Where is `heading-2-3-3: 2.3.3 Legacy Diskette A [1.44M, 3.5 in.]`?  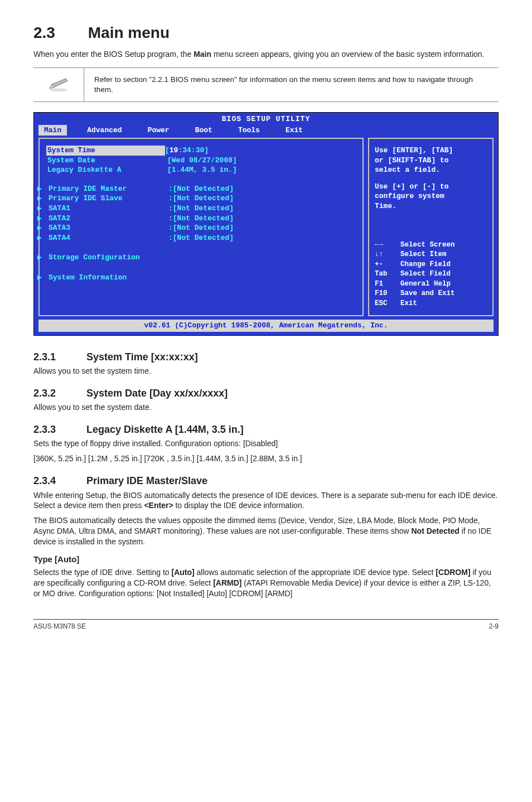
heading-2-3-3: 2.3.3 Legacy Diskette A [1.44M, 3.5 in.] is located at coordinates (266, 429).